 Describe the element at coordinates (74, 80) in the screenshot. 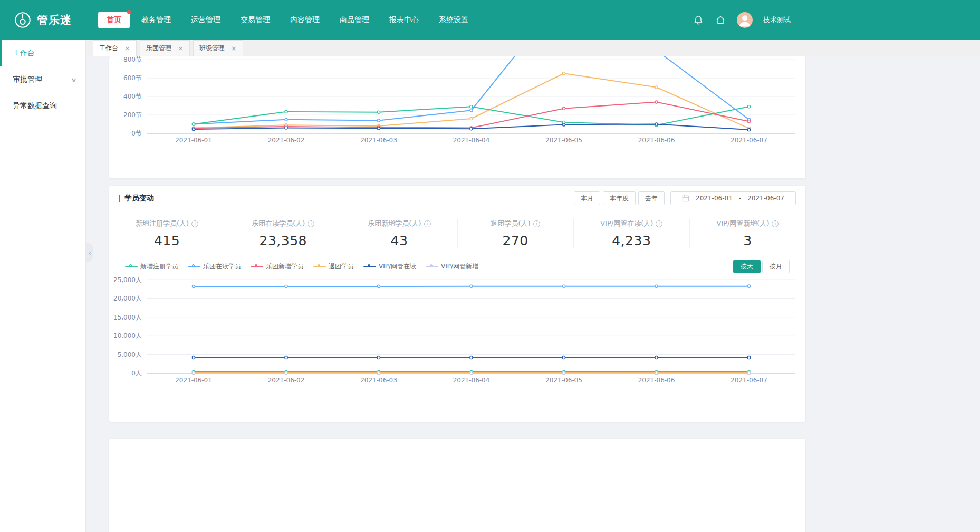

I see `chevron-down-icon: ∨` at that location.